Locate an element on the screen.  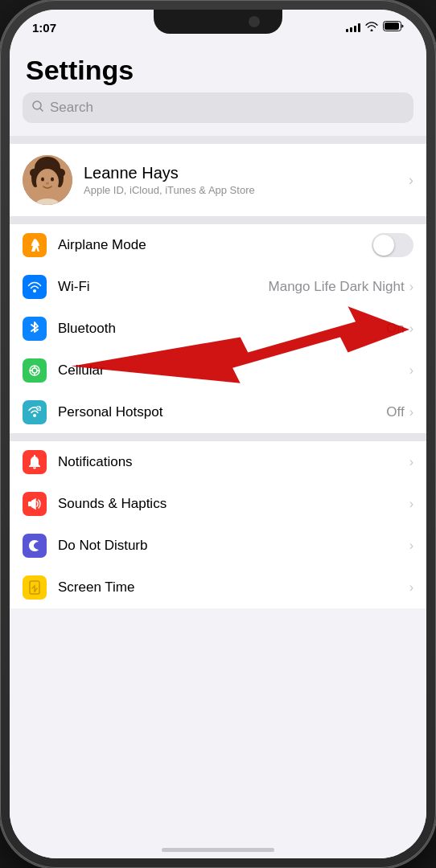
toggle-knob is located at coordinates (384, 245).